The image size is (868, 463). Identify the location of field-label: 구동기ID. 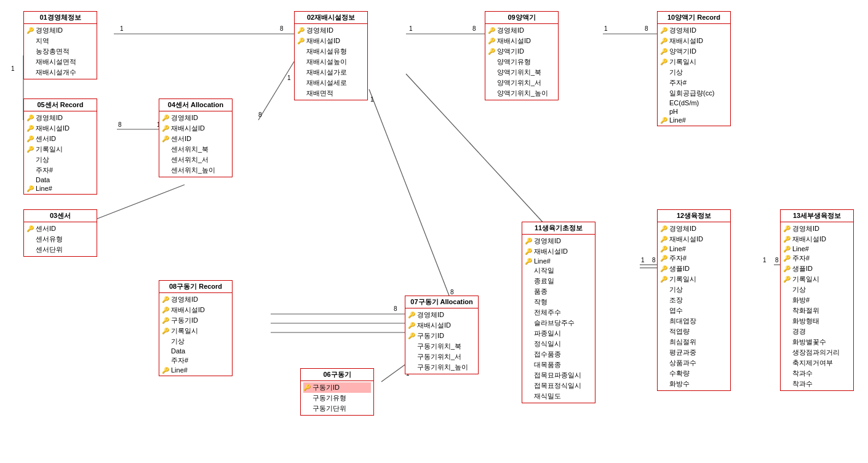
(431, 336).